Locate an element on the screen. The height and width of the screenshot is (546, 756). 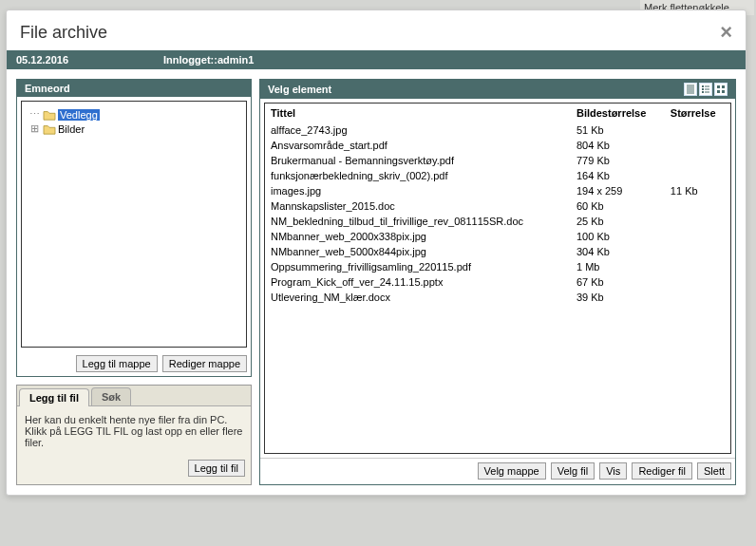
file-imgsize-cell: 67 Kb is located at coordinates (617, 282).